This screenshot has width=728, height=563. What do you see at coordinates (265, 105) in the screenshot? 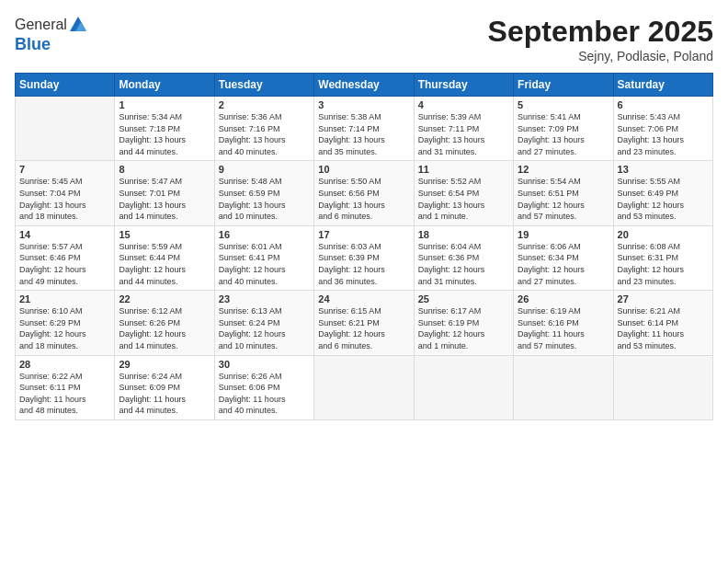
I see `day-number: 2` at bounding box center [265, 105].